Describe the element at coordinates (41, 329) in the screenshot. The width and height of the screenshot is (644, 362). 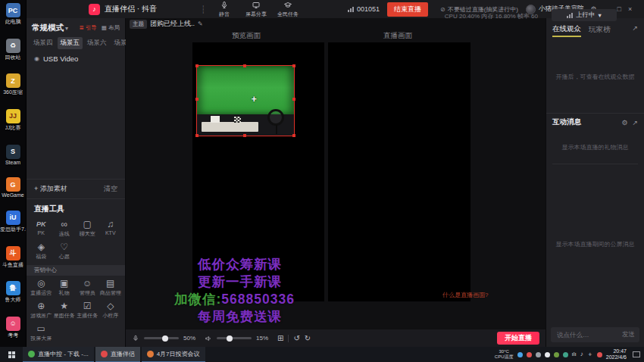
I see `cast-screen-icon: ▭` at that location.